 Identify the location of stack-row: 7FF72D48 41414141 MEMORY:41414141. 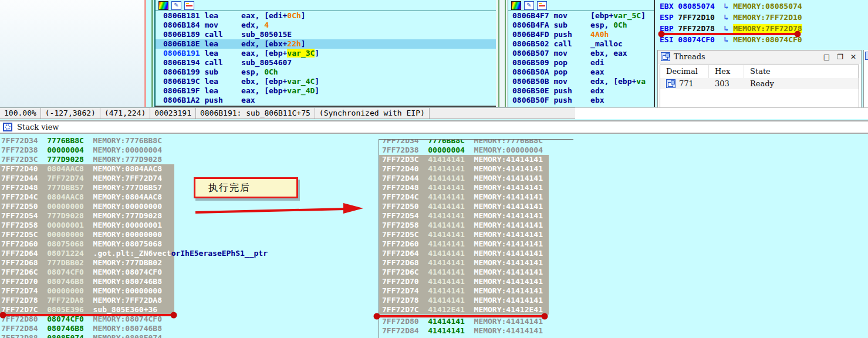
(462, 188).